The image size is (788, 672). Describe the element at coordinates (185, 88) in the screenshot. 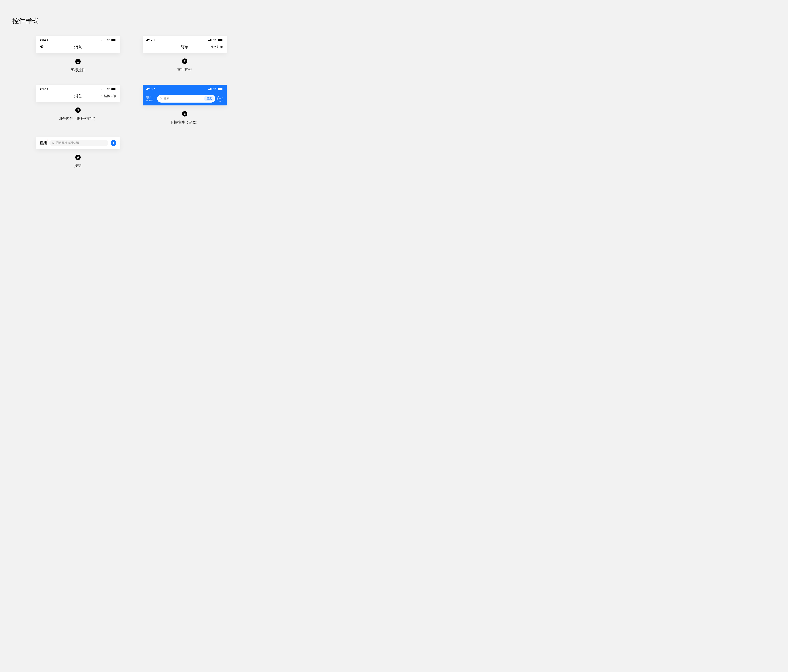

I see `status-bar: 4:13` at that location.